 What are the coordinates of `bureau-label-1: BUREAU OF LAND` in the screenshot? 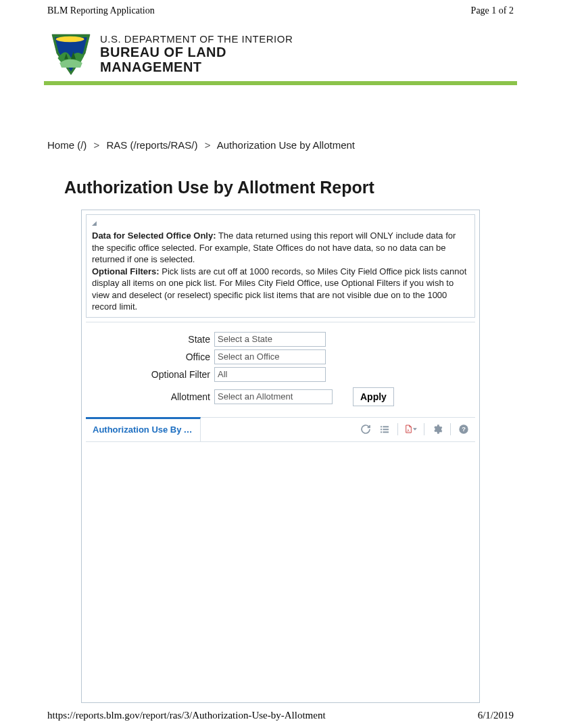 It's located at (196, 52).